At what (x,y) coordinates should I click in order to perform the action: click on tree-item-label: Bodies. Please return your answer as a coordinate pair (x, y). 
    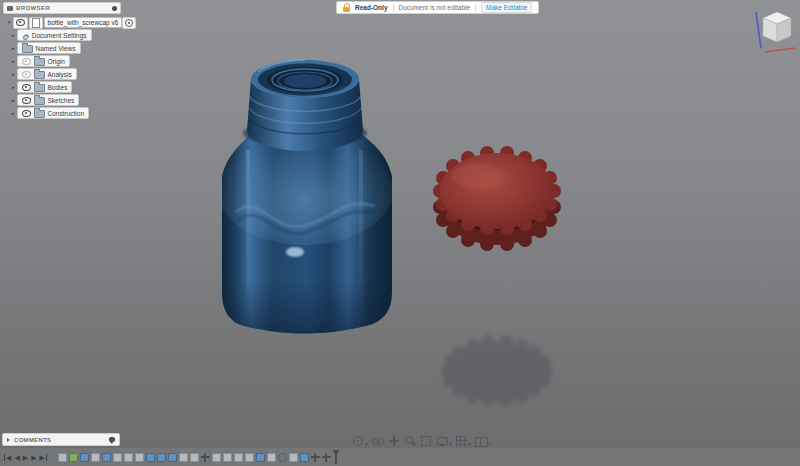
    Looking at the image, I should click on (58, 88).